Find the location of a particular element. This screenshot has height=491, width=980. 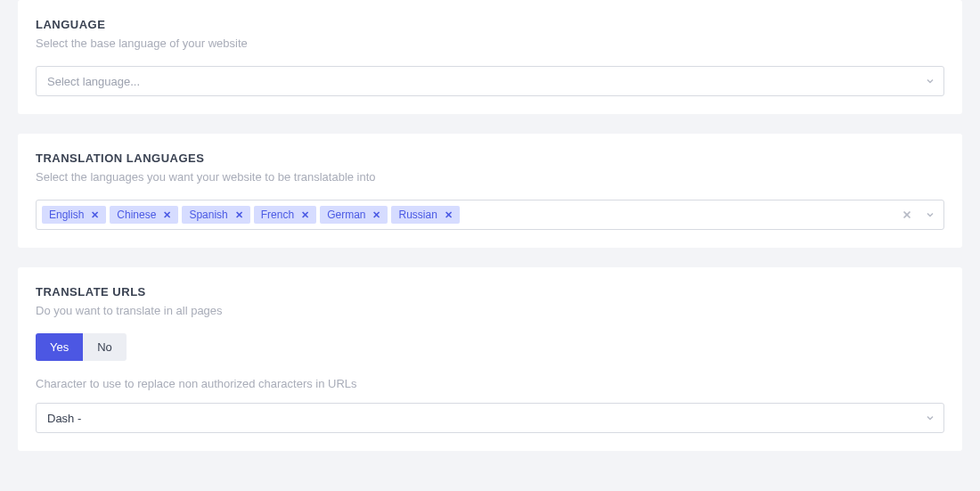

language-tag-label: Russian is located at coordinates (417, 215).